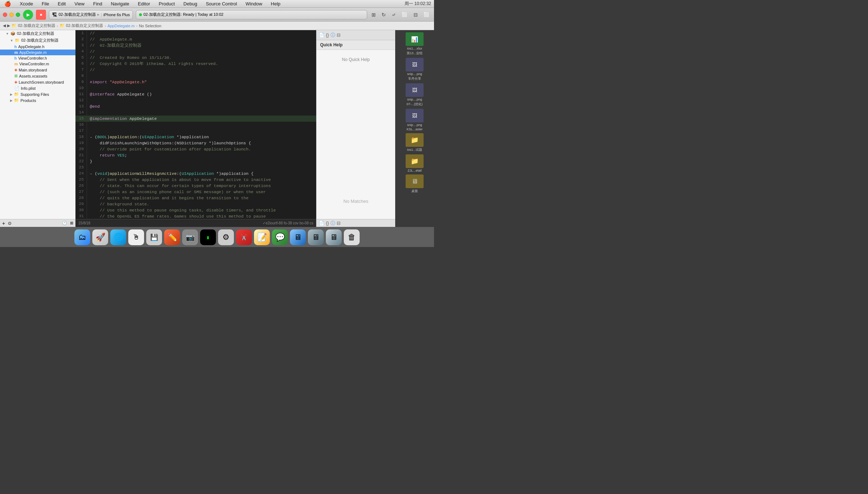 Image resolution: width=868 pixels, height=494 pixels. What do you see at coordinates (415, 184) in the screenshot?
I see `thumb-item-desktop: 🖥 桌面` at bounding box center [415, 184].